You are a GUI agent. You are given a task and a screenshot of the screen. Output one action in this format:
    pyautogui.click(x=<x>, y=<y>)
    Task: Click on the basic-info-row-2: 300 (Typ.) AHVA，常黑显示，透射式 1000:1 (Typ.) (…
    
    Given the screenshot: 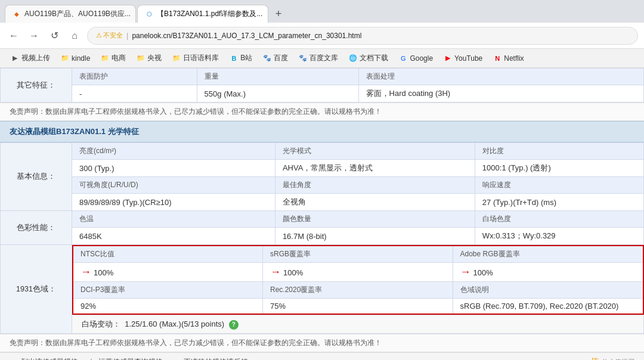 What is the action you would take?
    pyautogui.click(x=322, y=168)
    